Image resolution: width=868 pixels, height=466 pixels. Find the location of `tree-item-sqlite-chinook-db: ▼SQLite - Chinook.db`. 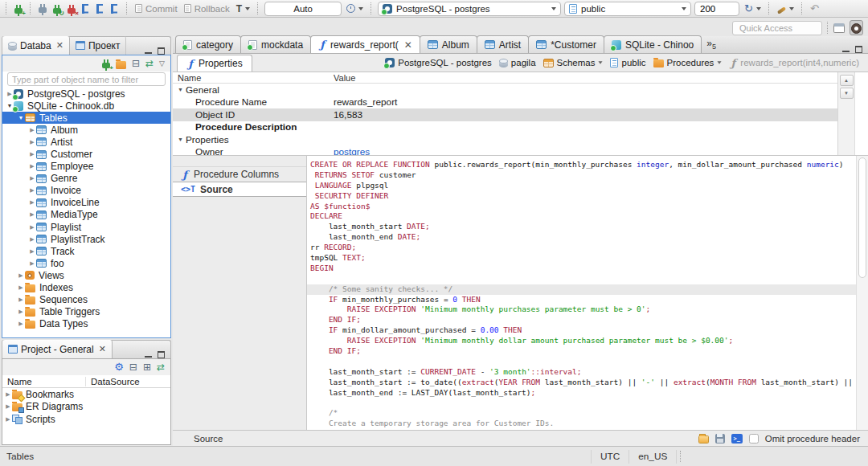

tree-item-sqlite-chinook-db: ▼SQLite - Chinook.db is located at coordinates (87, 106).